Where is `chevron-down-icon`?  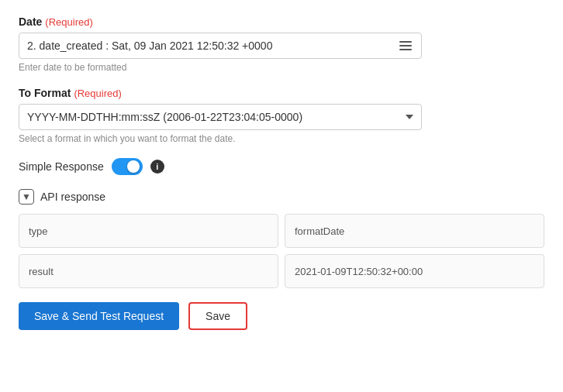
chevron-down-icon is located at coordinates (409, 117).